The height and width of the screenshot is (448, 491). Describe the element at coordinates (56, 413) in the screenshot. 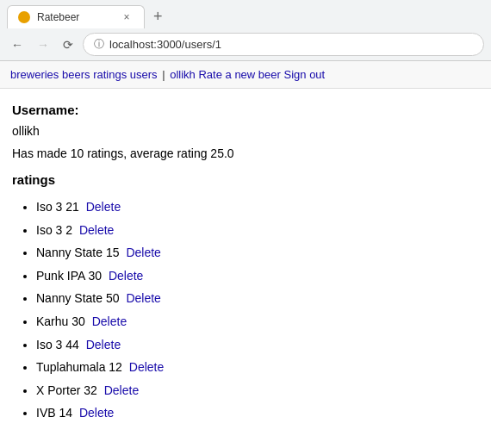

I see `rating-text: IVB 14` at that location.